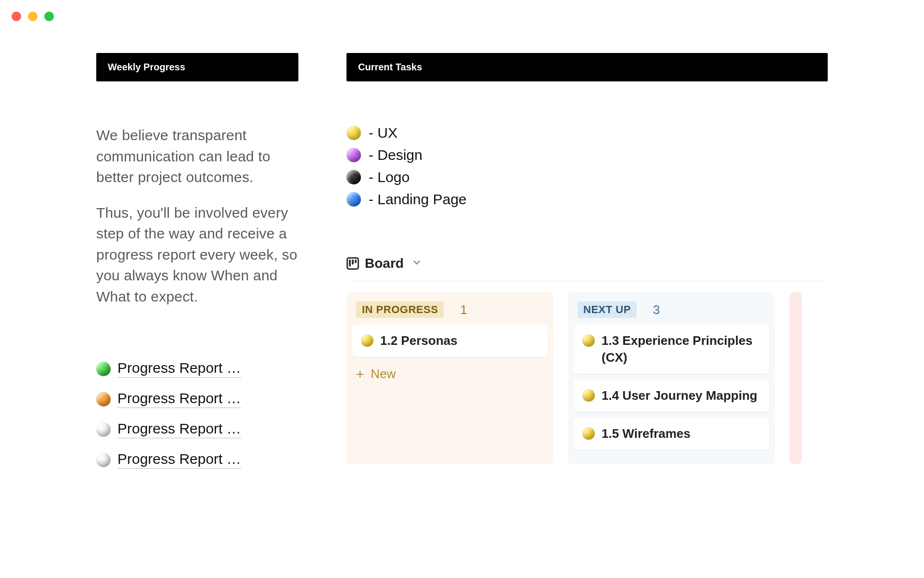  I want to click on legend-label: - UX, so click(383, 133).